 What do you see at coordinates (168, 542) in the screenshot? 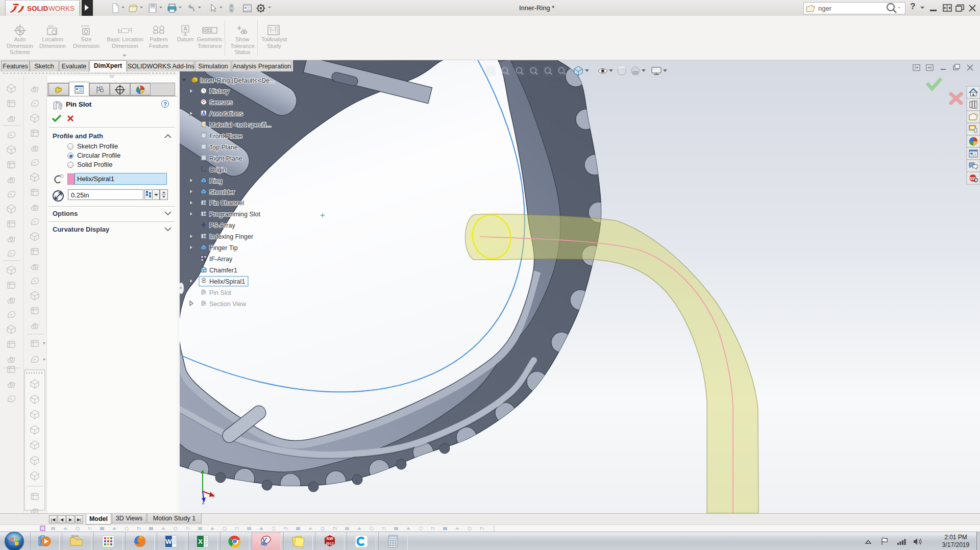
I see `svg-text: W` at bounding box center [168, 542].